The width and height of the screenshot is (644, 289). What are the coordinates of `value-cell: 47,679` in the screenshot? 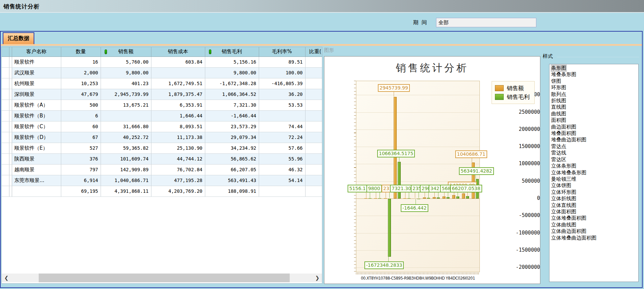 It's located at (81, 94).